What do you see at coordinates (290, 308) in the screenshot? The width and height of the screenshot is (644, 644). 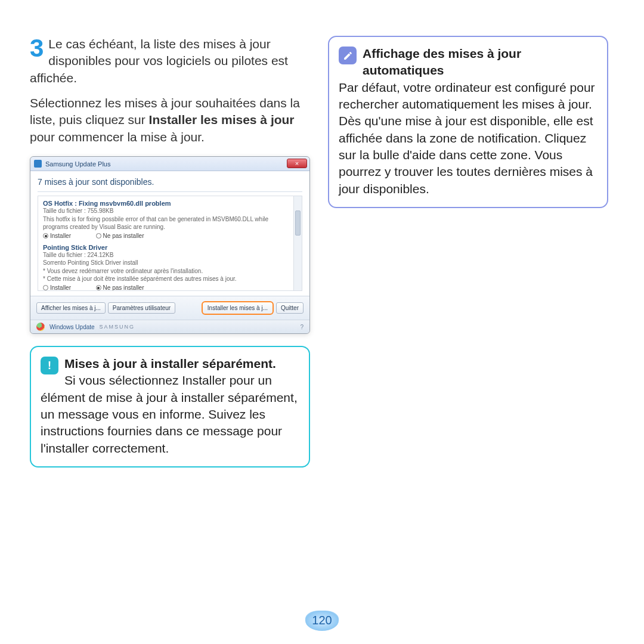 I see `quit-button: Quitter` at bounding box center [290, 308].